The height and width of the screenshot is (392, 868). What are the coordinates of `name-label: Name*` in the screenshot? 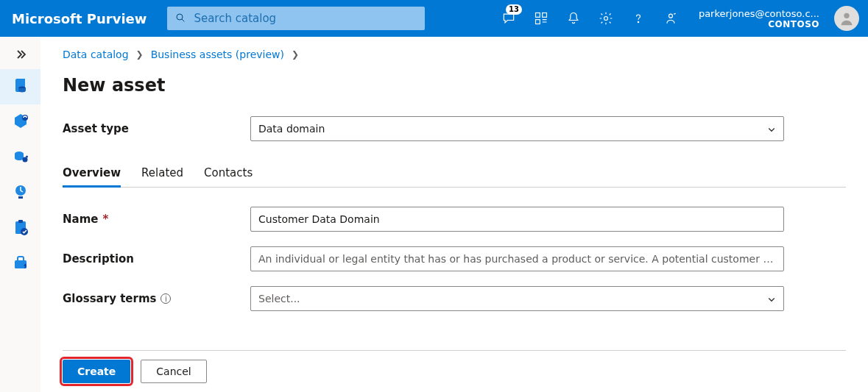 It's located at (156, 219).